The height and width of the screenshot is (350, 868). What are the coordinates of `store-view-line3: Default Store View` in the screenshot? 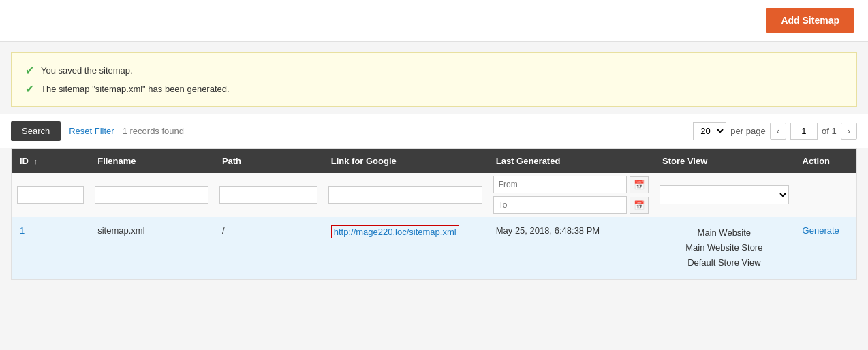 It's located at (724, 263).